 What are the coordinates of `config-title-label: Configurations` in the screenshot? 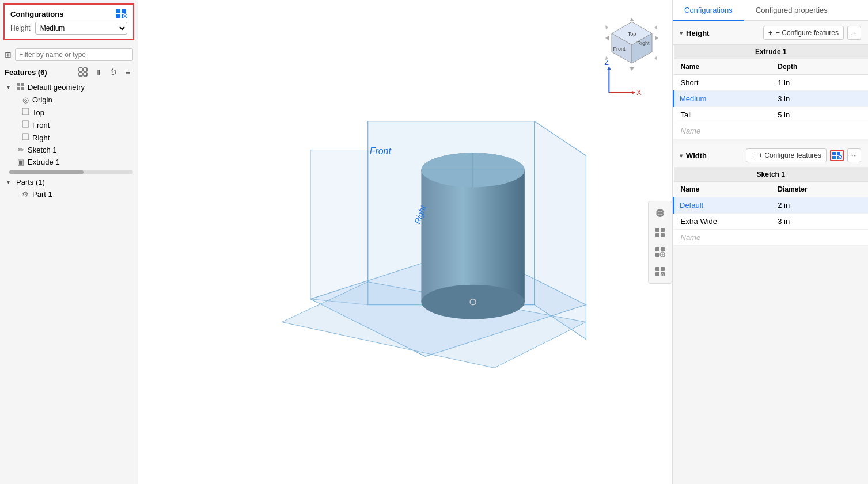 It's located at (37, 14).